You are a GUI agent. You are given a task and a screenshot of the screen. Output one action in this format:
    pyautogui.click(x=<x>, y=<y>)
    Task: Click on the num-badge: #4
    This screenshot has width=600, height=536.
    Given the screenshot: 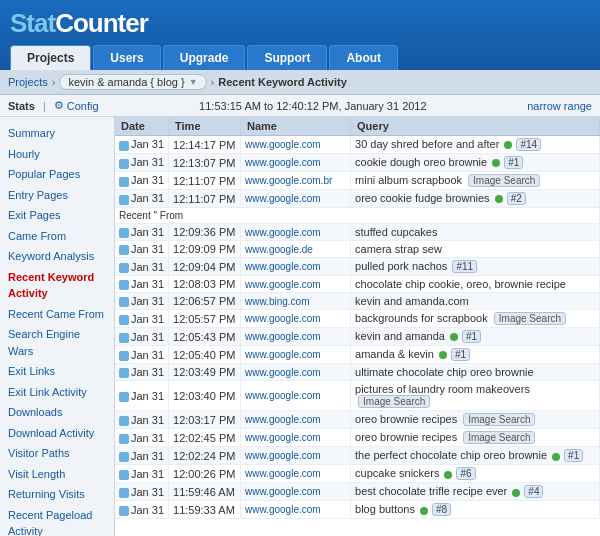 What is the action you would take?
    pyautogui.click(x=534, y=492)
    